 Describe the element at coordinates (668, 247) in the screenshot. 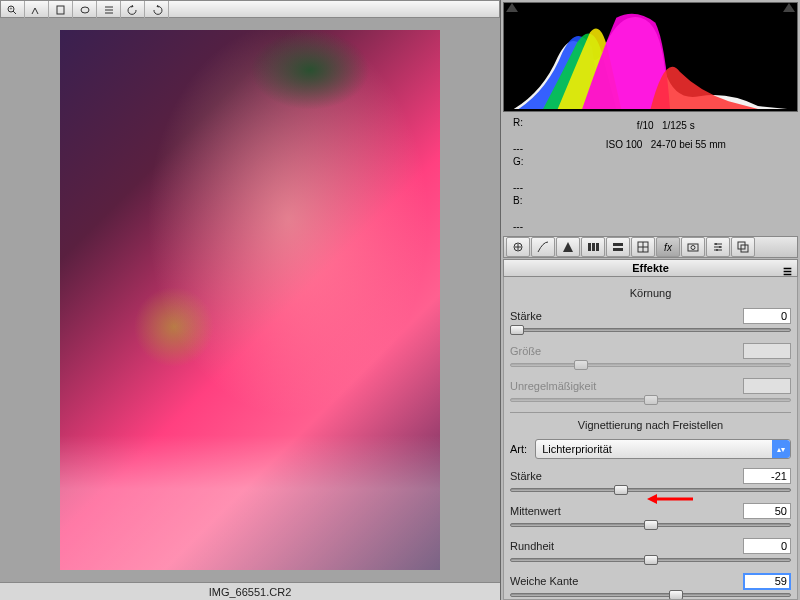

I see `fx-tab-button: fx` at that location.